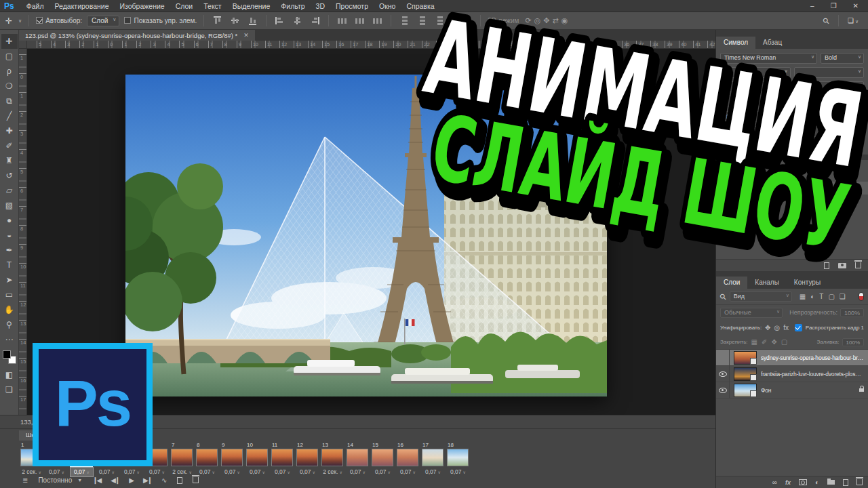 The width and height of the screenshot is (868, 488). I want to click on new-document-from-state-icon, so click(827, 266).